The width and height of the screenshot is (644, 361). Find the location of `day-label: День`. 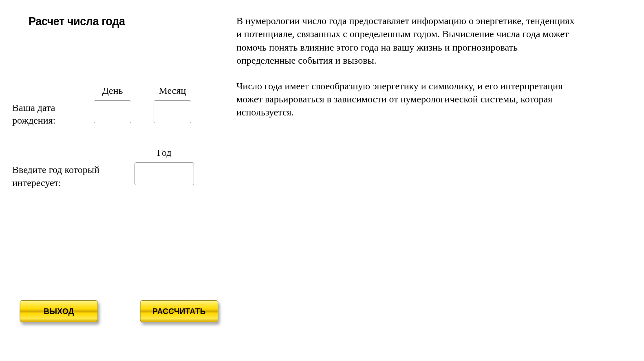

day-label: День is located at coordinates (112, 91).